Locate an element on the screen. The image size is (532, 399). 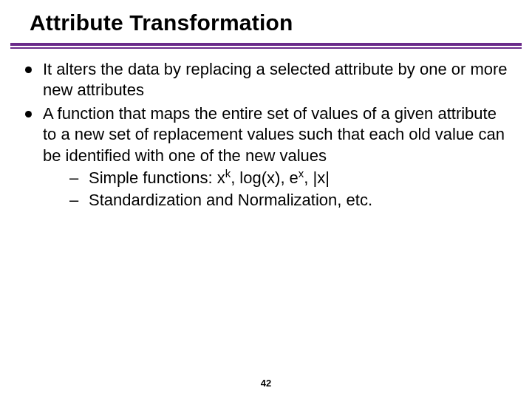
bullet-text: It alters the data by replacing a select… is located at coordinates (275, 80).